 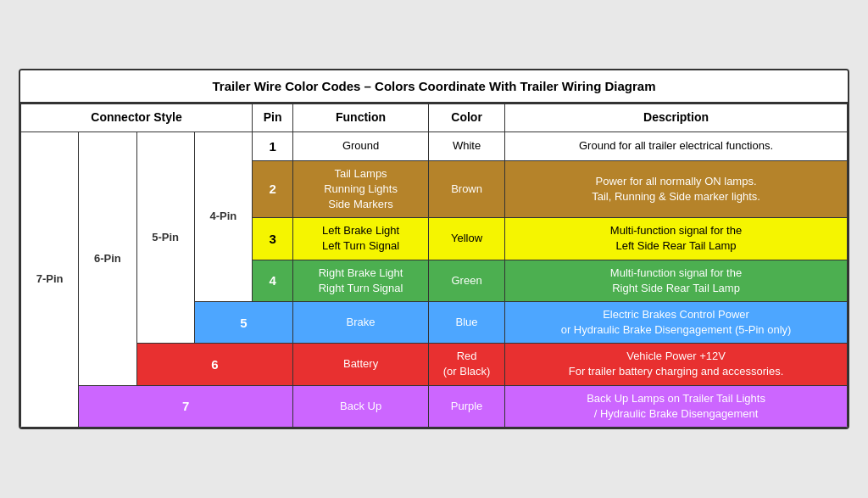 I want to click on function-7: Back Up, so click(x=361, y=406).